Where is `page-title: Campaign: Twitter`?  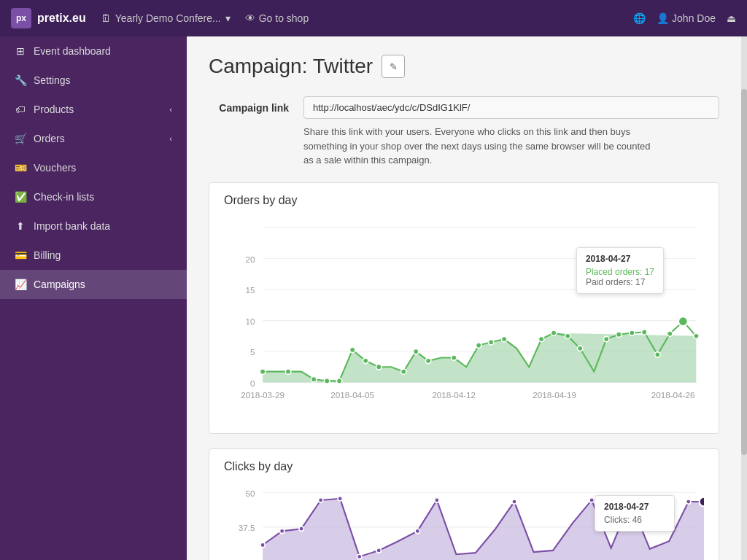
page-title: Campaign: Twitter is located at coordinates (290, 66).